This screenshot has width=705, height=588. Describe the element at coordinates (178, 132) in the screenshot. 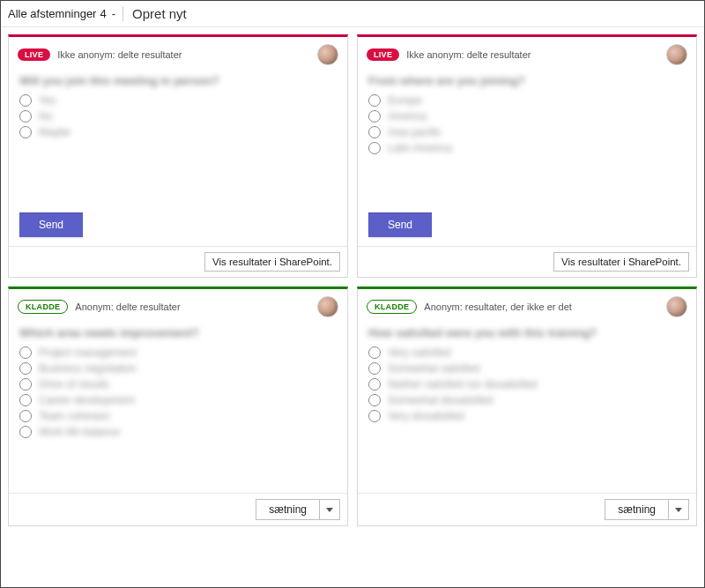

I see `poll-option: Maybe` at that location.